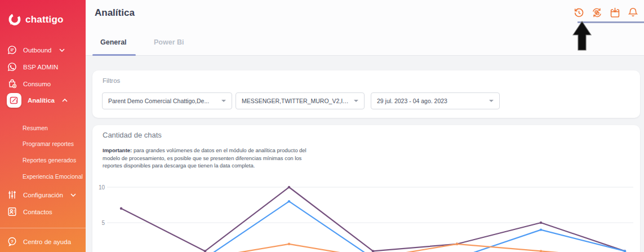  I want to click on filters-title: Filtros, so click(112, 81).